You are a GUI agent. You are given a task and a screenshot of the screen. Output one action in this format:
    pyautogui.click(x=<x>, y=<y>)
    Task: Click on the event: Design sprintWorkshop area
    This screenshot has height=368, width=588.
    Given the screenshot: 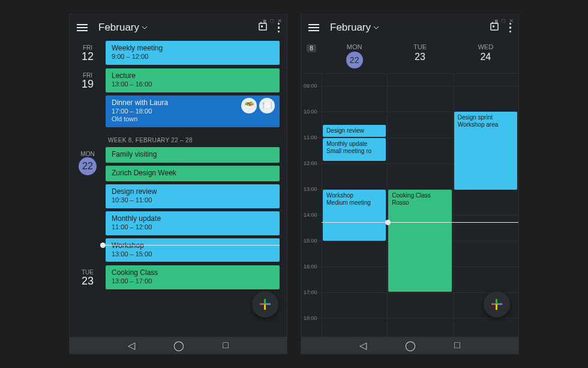 What is the action you would take?
    pyautogui.click(x=486, y=151)
    